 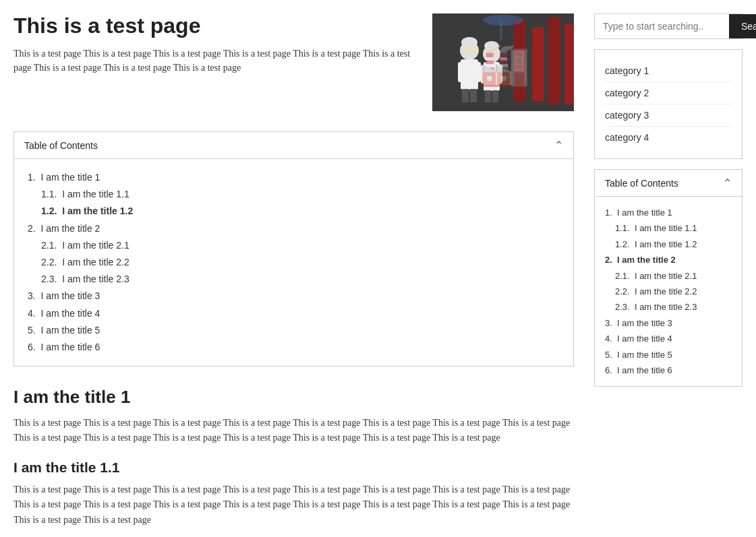 I want to click on toc-link: 3. I am the title 3, so click(x=63, y=296).